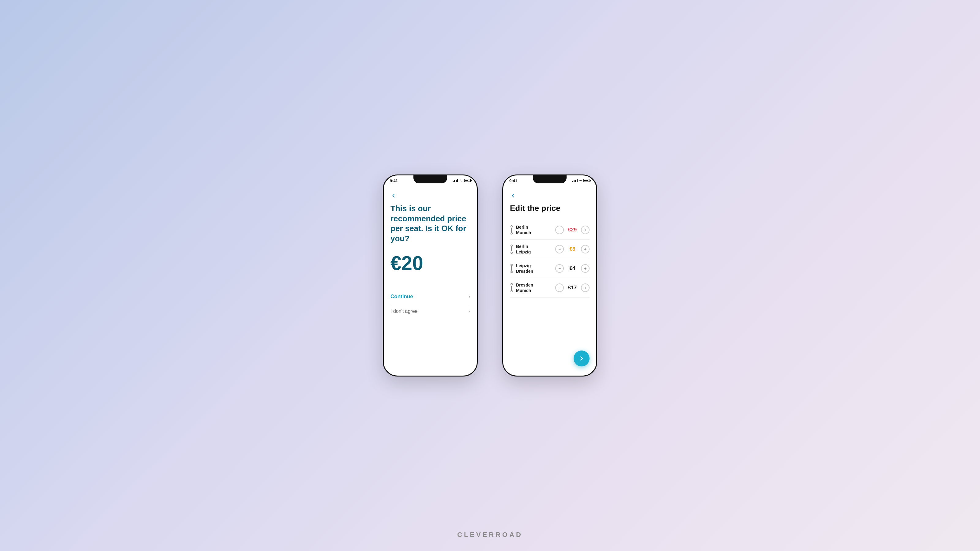 Image resolution: width=980 pixels, height=551 pixels. What do you see at coordinates (550, 282) in the screenshot?
I see `phone2-content: Edit the price Berlin Munich −` at bounding box center [550, 282].